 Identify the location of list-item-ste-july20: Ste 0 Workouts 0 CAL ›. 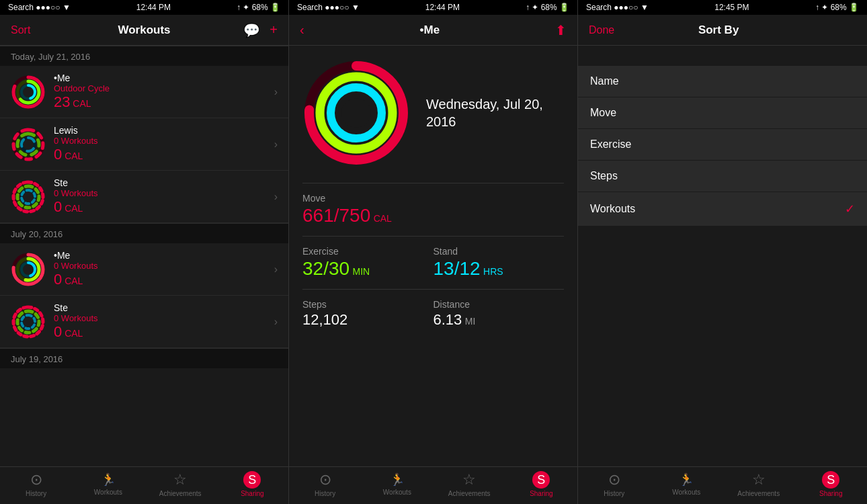
(144, 322).